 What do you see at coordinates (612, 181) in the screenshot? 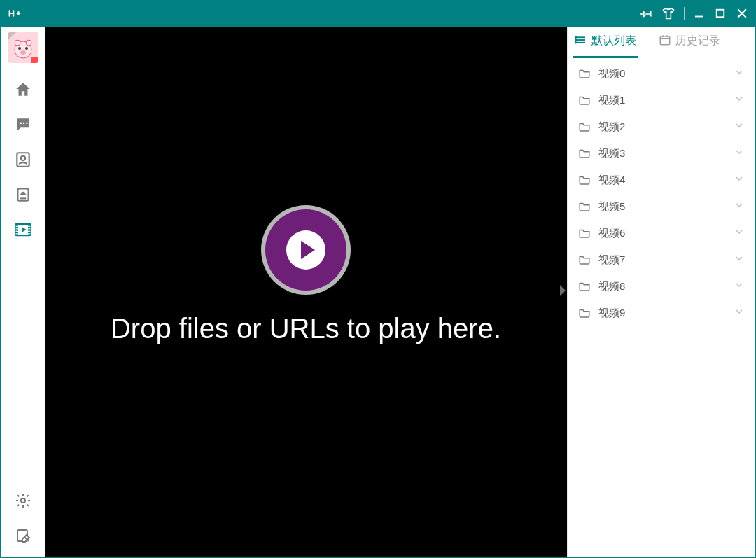
I see `playlist-item-label: 视频4` at bounding box center [612, 181].